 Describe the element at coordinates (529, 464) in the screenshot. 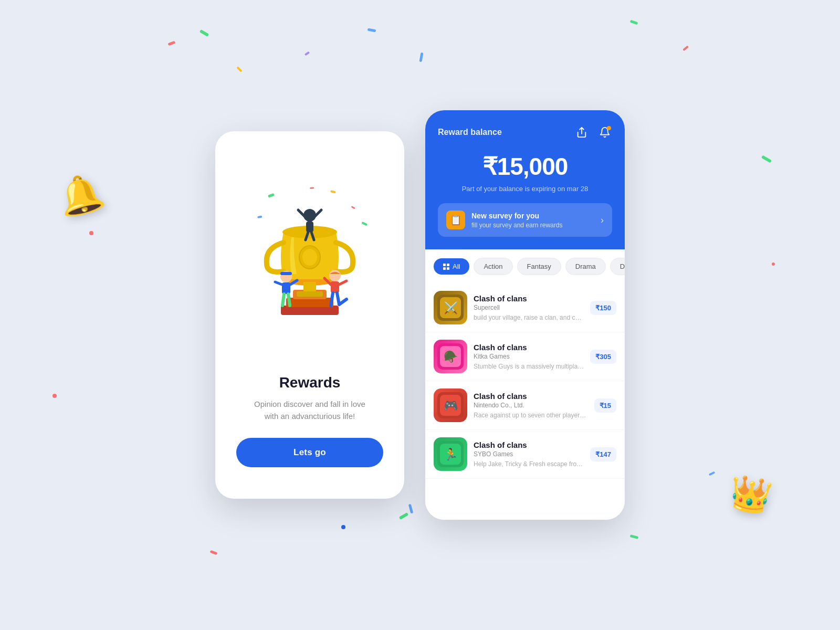

I see `game-desc-4: Help Jake, Tricky & Fresh escape from th…` at that location.